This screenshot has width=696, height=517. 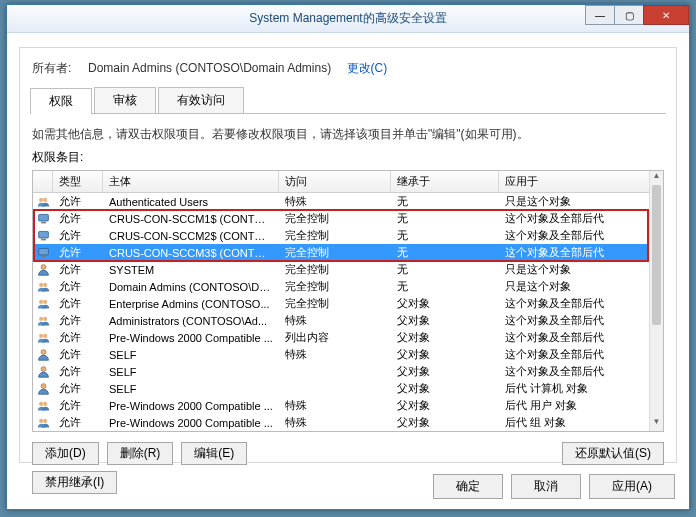 What do you see at coordinates (554, 486) in the screenshot?
I see `dialog-footer: 确定 取消 应用(A)` at bounding box center [554, 486].